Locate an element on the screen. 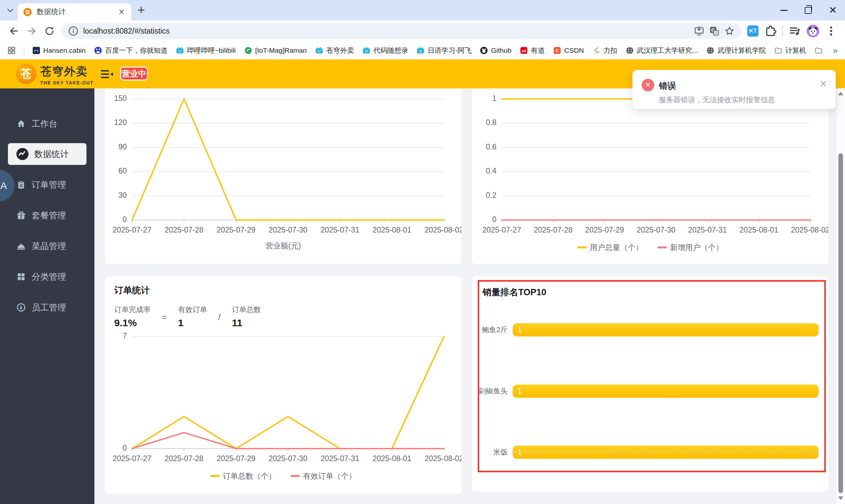 Image resolution: width=845 pixels, height=504 pixels. bookmark-label: 代码随想录 is located at coordinates (391, 50).